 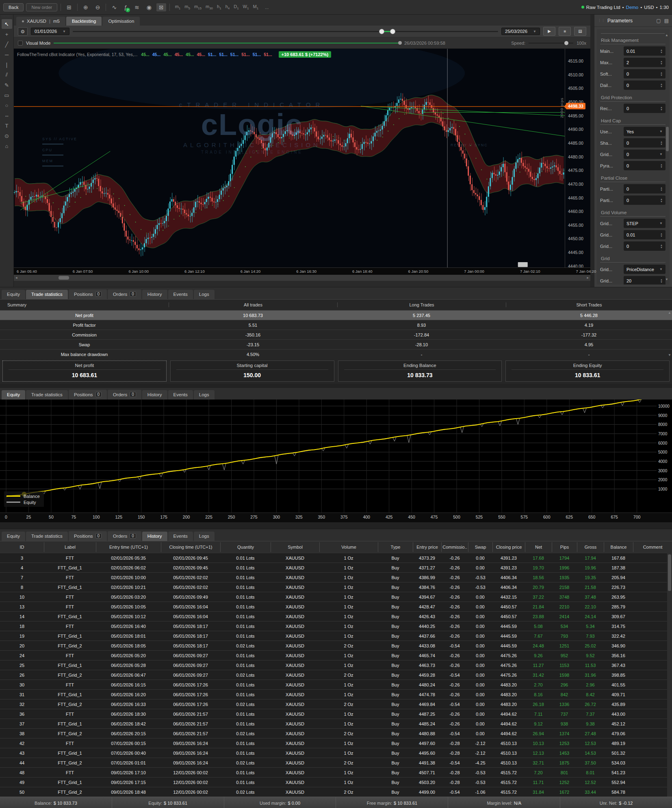 I want to click on history-row: 37FTT_Grid_106/01/2026 18:4206/01/2026 2…, so click(x=336, y=723).